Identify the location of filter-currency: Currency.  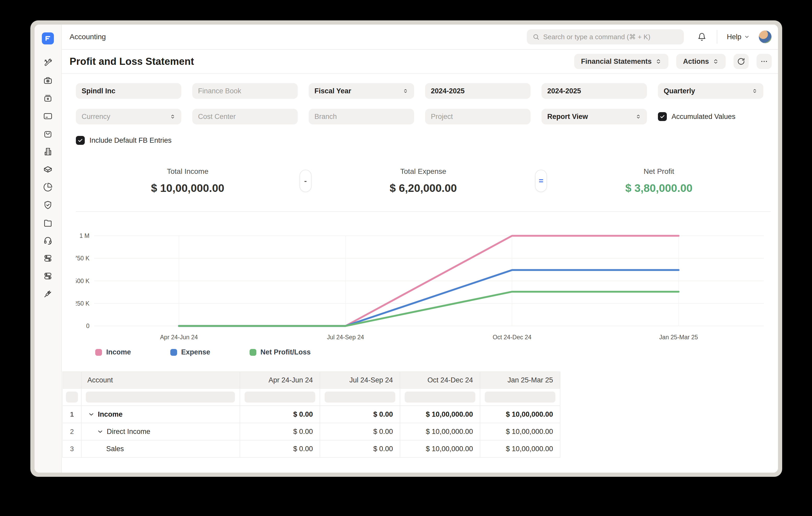
(129, 117).